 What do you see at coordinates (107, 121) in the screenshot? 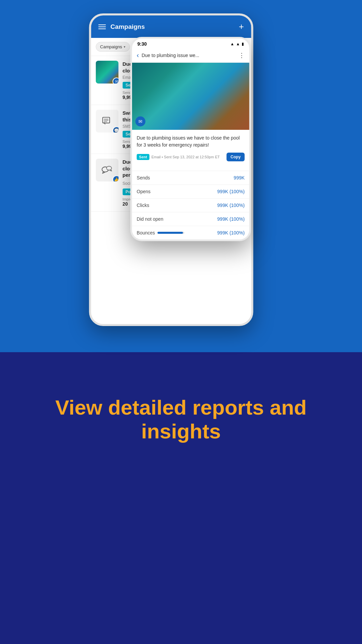
I see `campaign-thumbnail-2: 💬` at bounding box center [107, 121].